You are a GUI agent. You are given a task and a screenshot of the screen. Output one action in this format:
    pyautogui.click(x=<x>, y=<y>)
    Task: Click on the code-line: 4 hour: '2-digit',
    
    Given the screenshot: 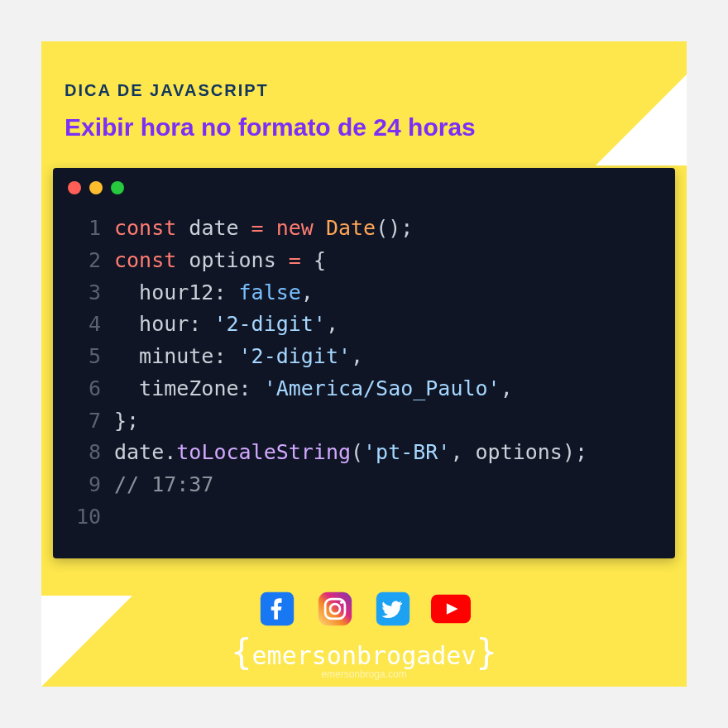 What is the action you would take?
    pyautogui.click(x=364, y=324)
    